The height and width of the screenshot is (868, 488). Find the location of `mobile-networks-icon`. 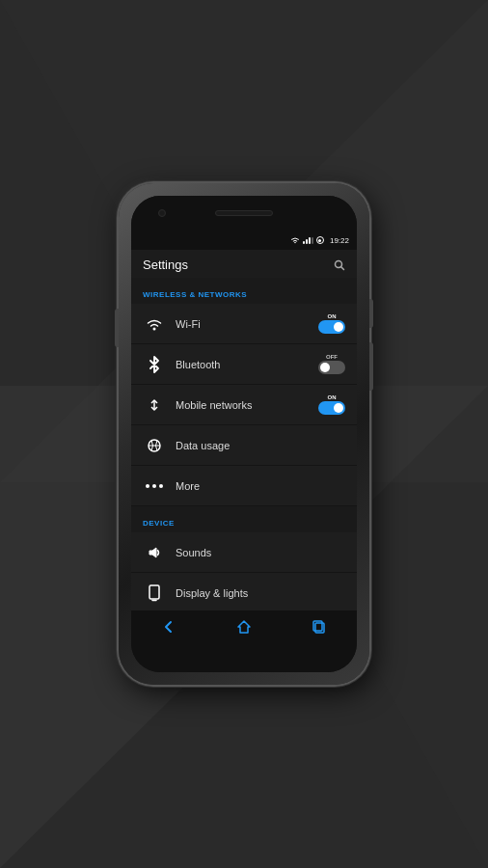

mobile-networks-icon is located at coordinates (154, 405).